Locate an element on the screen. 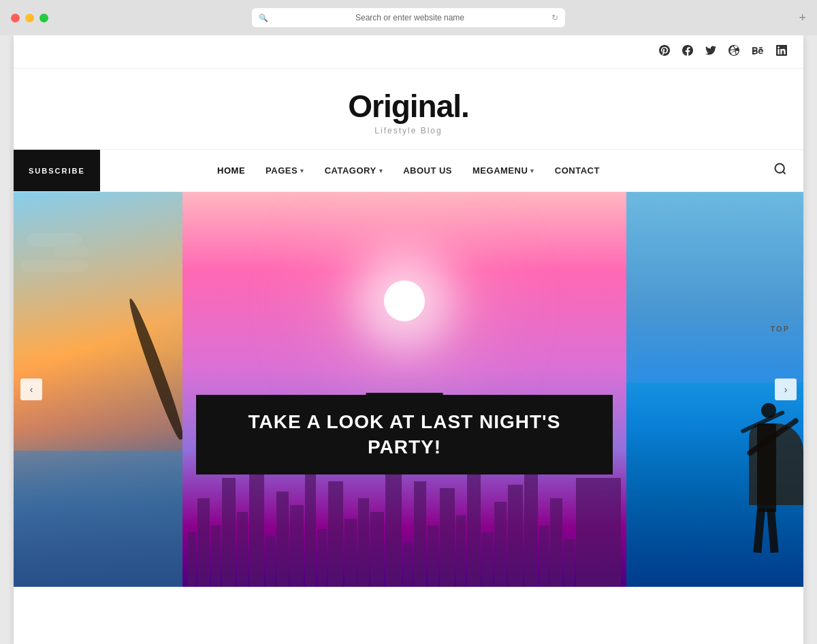 This screenshot has width=817, height=644. subscribe-button: SUBSCRIBE is located at coordinates (57, 170).